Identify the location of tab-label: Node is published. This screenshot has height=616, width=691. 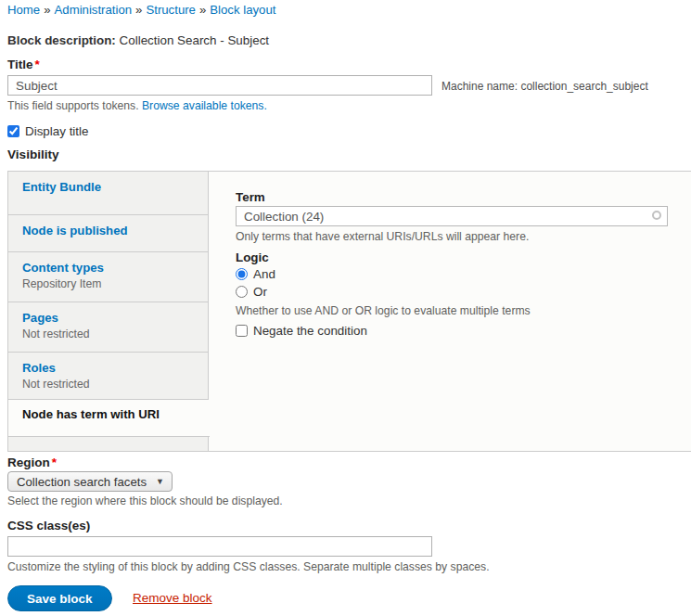
(110, 230).